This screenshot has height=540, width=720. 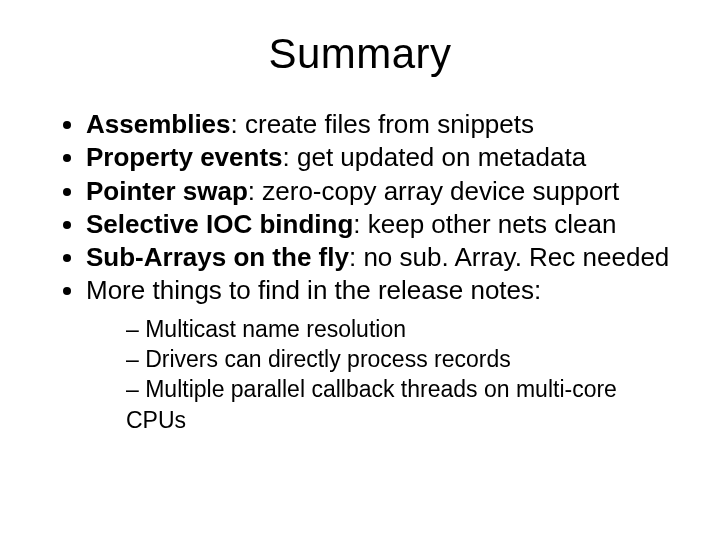 What do you see at coordinates (403, 359) in the screenshot?
I see `sub-list-item: Drivers can directly process records` at bounding box center [403, 359].